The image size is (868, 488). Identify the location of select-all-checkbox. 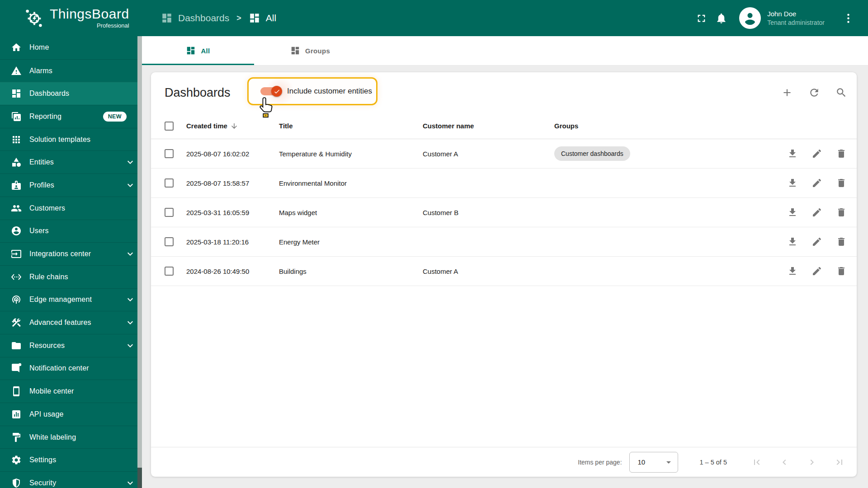
(169, 126).